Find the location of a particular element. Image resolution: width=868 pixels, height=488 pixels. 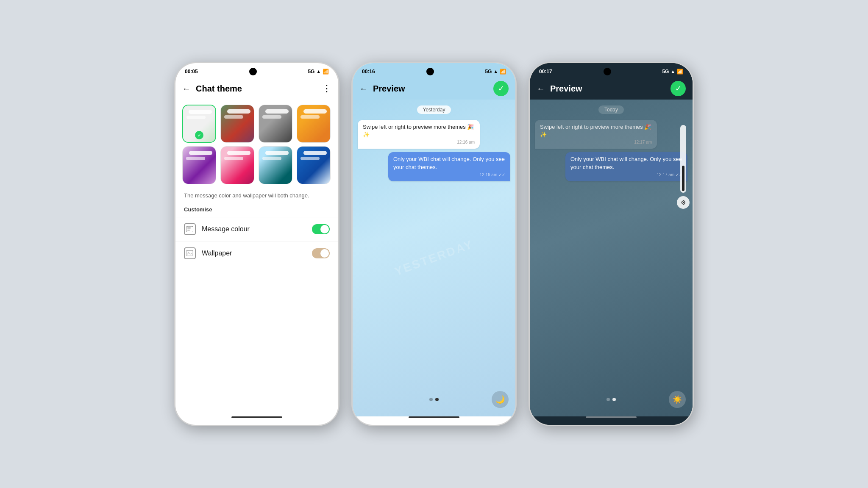

phone-1: 00:05 5G ▲ 📶 ← Chat theme ⋮ ✓ is located at coordinates (257, 244).